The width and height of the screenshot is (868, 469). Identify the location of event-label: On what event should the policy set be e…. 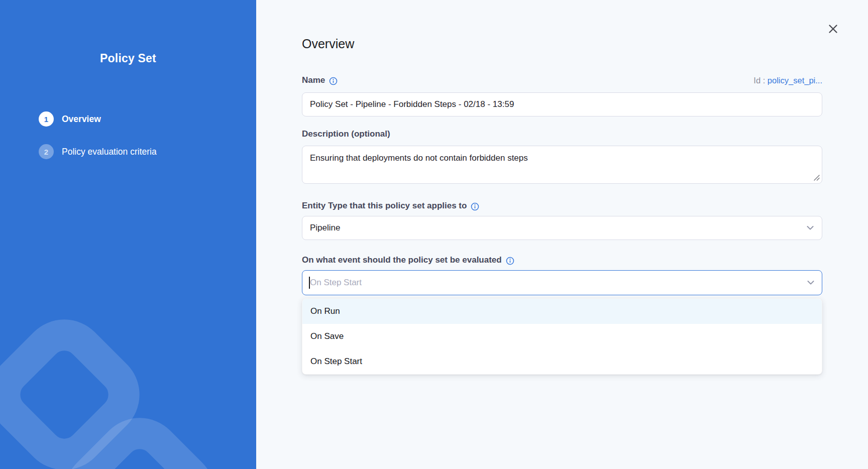
(402, 260).